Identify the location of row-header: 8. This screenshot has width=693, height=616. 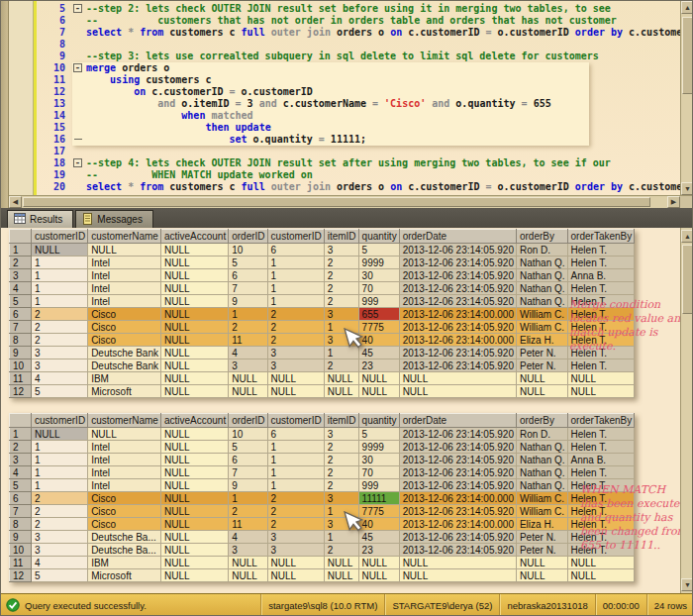
(21, 341).